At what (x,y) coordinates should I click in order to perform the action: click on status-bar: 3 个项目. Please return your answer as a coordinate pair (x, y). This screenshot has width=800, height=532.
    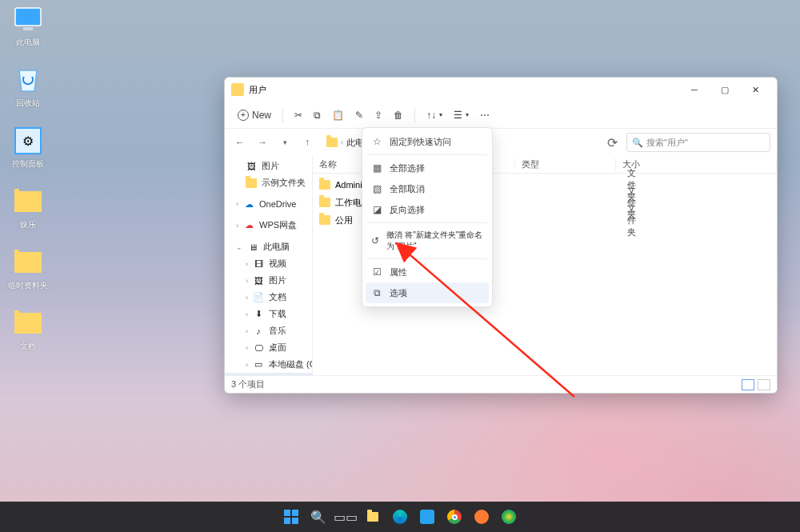
    Looking at the image, I should click on (501, 384).